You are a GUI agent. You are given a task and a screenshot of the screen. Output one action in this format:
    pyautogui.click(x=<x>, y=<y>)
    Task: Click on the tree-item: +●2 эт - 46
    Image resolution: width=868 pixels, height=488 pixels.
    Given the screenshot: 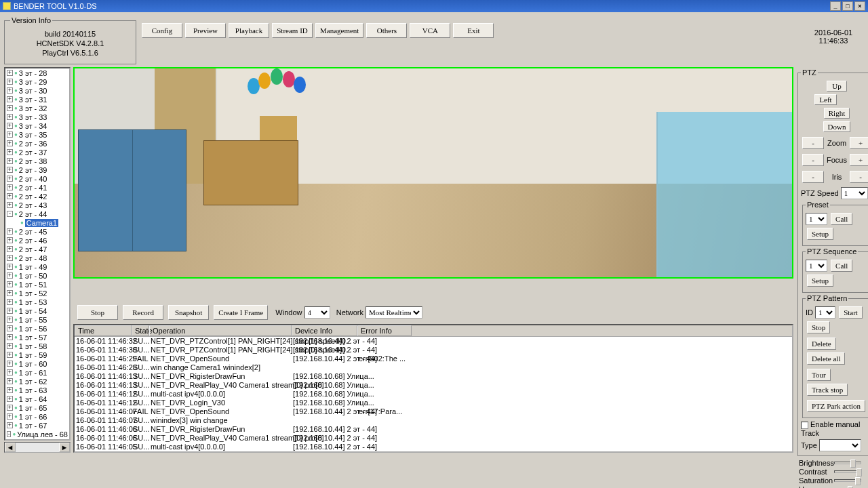 What is the action you would take?
    pyautogui.click(x=37, y=240)
    